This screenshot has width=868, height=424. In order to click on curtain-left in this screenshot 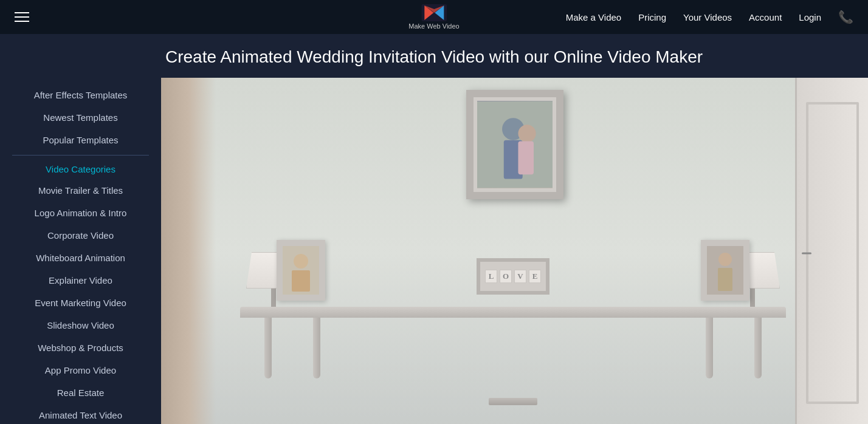, I will do `click(188, 251)`.